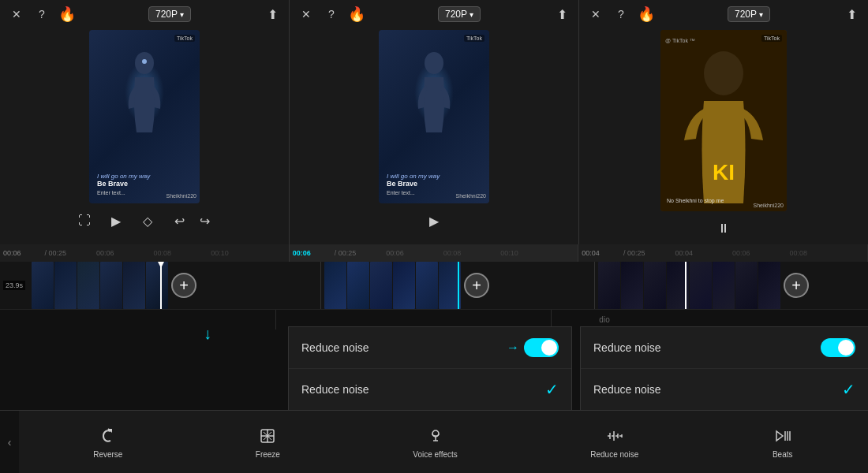 The image size is (868, 473). I want to click on toolbar-item-voice-effects: Voice effects, so click(436, 441).